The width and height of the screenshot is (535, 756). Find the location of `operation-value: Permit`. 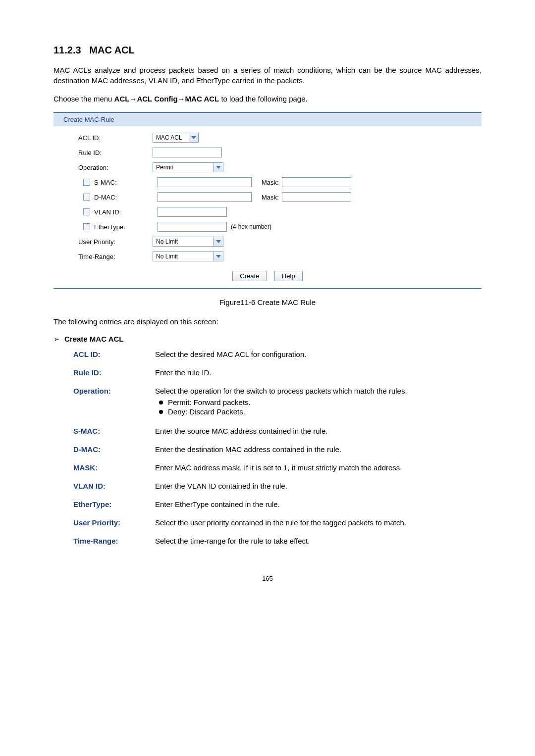

operation-value: Permit is located at coordinates (183, 167).